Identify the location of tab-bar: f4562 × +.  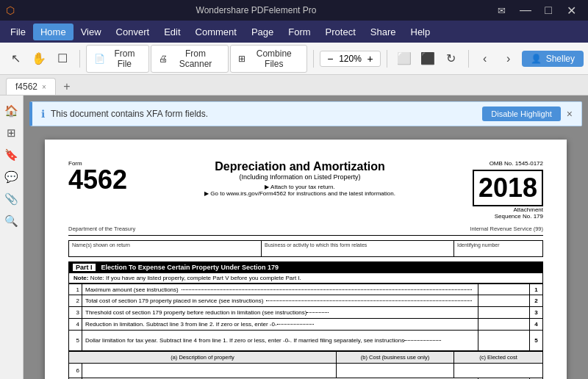
(294, 85).